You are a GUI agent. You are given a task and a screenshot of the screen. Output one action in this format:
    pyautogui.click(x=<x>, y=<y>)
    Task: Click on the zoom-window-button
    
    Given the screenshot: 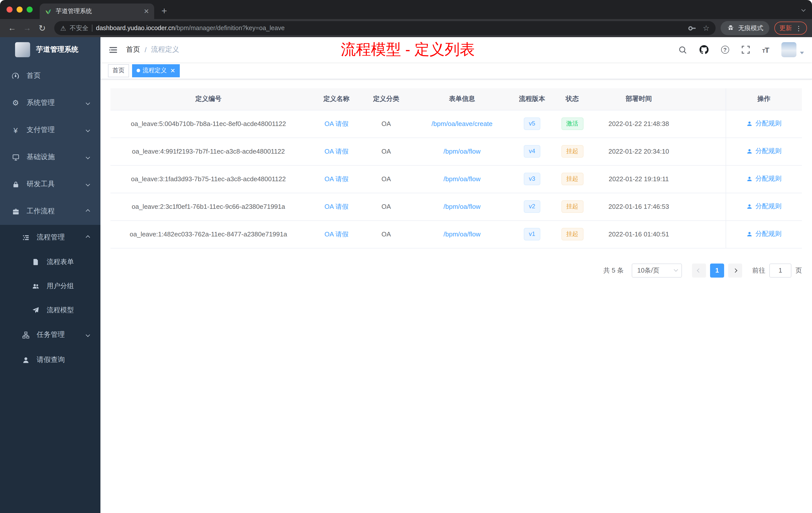 What is the action you would take?
    pyautogui.click(x=30, y=9)
    